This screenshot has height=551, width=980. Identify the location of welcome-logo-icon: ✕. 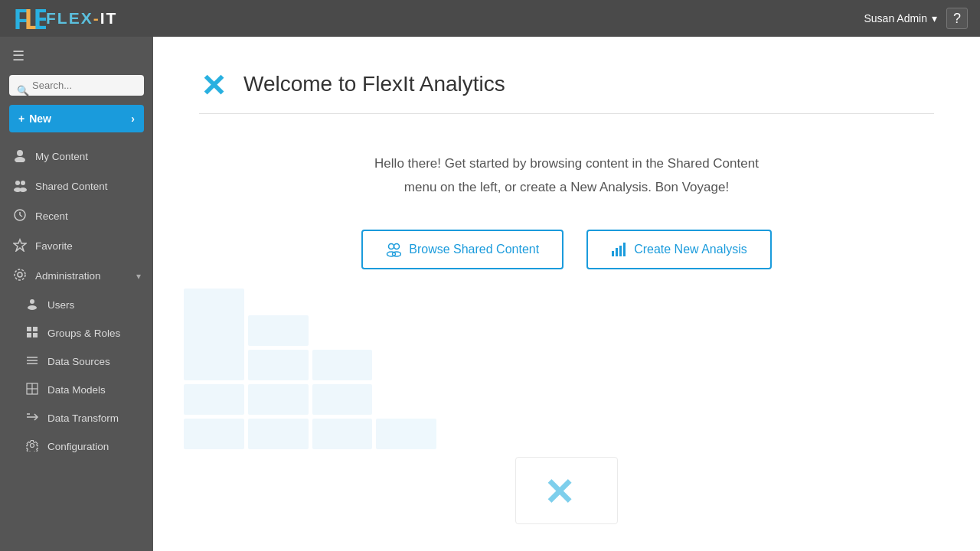
(216, 84).